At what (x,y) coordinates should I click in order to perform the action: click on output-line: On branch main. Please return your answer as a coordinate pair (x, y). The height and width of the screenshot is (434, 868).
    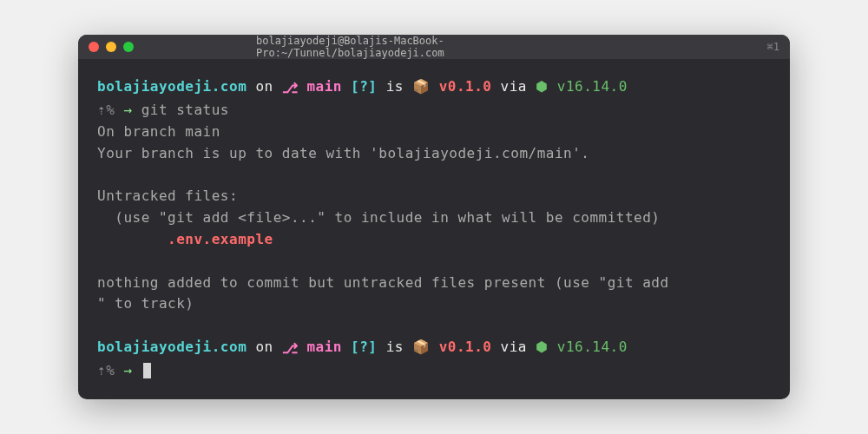
    Looking at the image, I should click on (434, 132).